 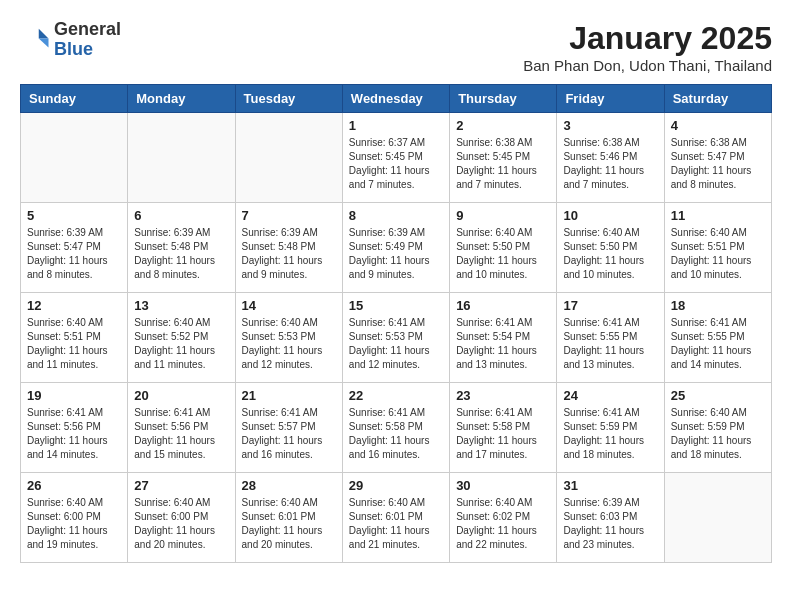 I want to click on day-number: 27, so click(x=181, y=486).